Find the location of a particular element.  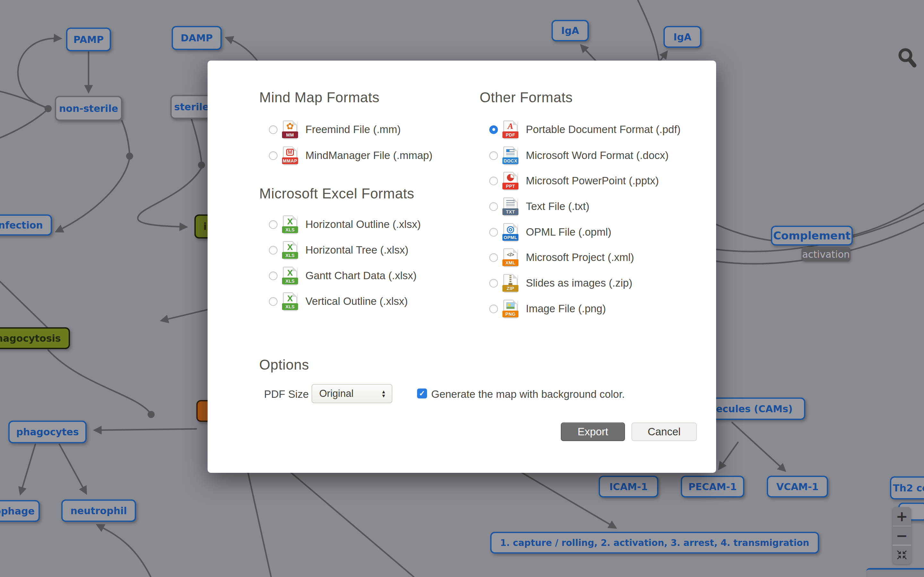

map-node-phagocytosis: phagocytosis is located at coordinates (35, 338).